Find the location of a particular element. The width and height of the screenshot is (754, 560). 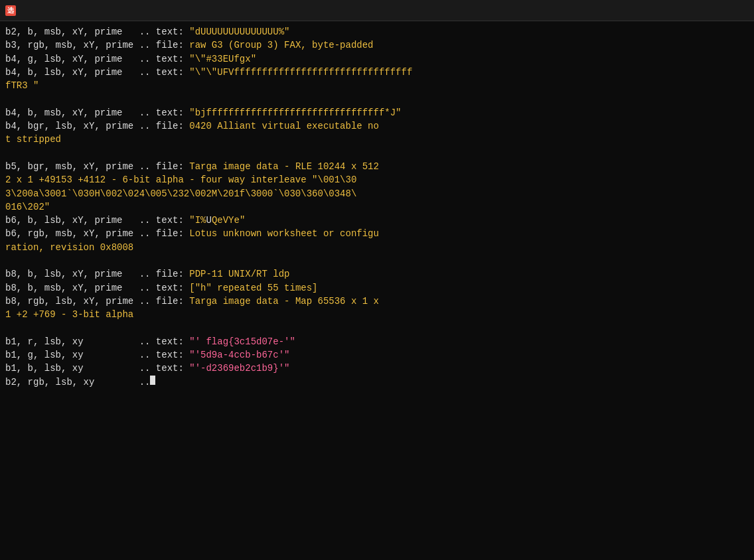

terminal-text: b1, b, lsb, xy .. text: is located at coordinates (97, 368).